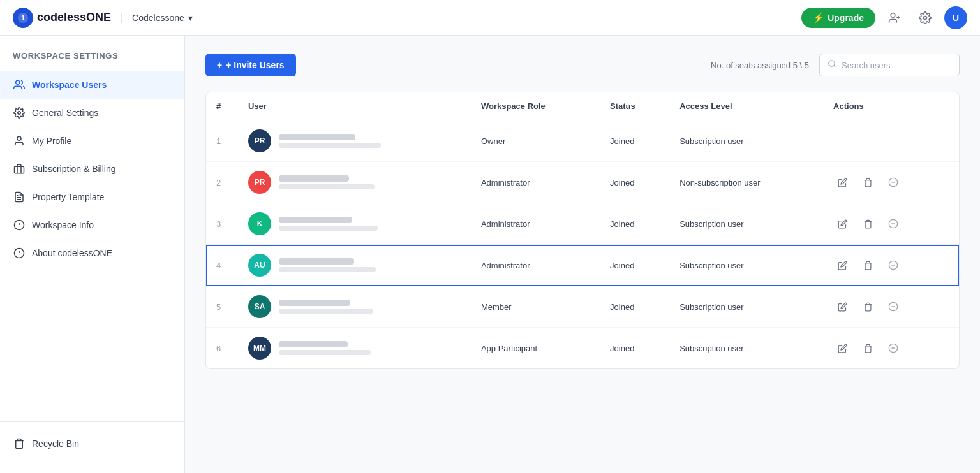 This screenshot has height=473, width=980. I want to click on col-workspace-role: Workspace Role, so click(535, 106).